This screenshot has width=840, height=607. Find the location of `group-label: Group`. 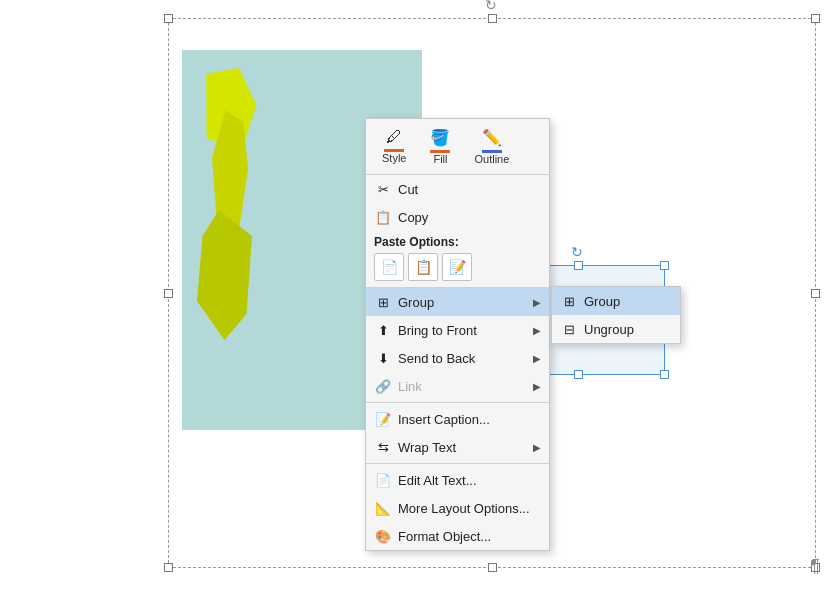

group-label: Group is located at coordinates (462, 302).